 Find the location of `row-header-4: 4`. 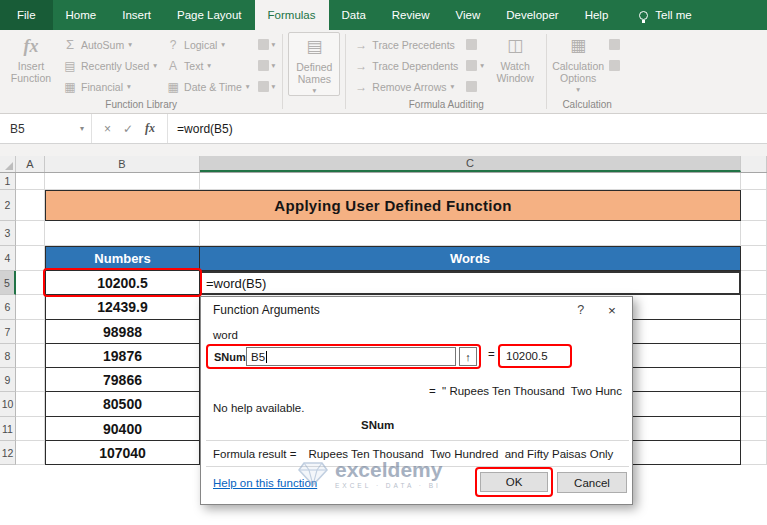

row-header-4: 4 is located at coordinates (8, 258).